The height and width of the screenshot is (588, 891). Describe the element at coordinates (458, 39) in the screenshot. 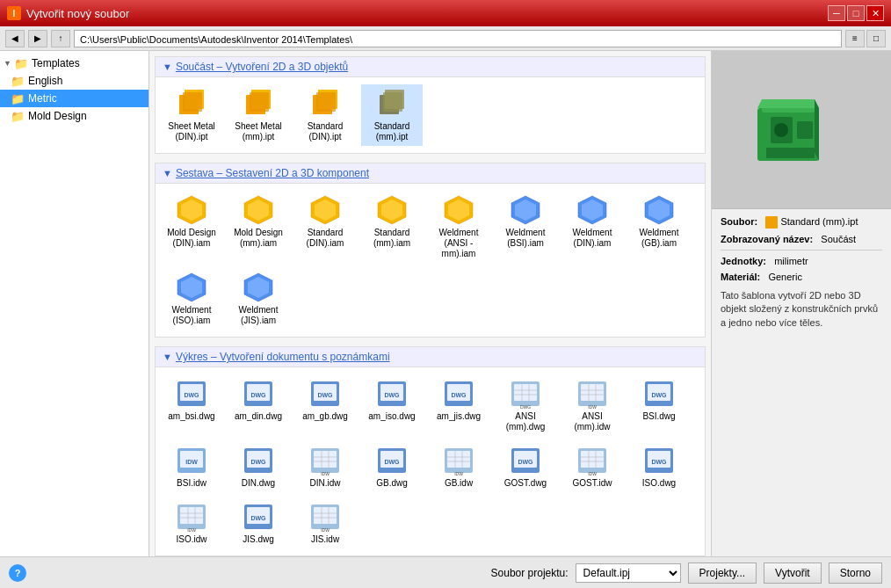

I see `address-path: C:\Users\Public\Documents\Autodesk\Inven…` at that location.